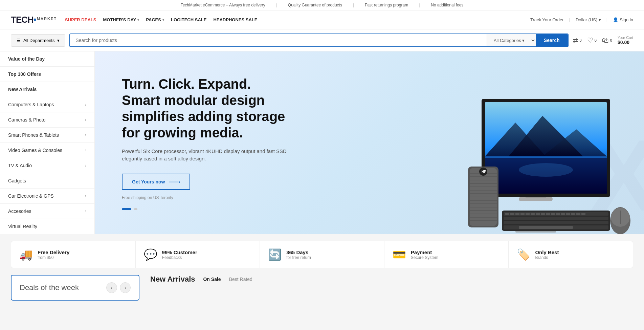 This screenshot has height=330, width=644. I want to click on deals-prev-button: ‹, so click(112, 288).